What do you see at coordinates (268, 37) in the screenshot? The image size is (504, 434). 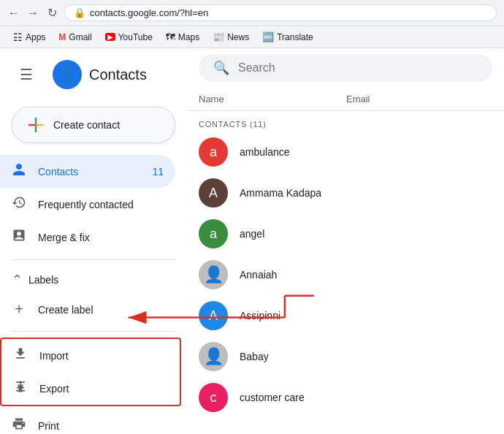 I see `translate-icon: 🔤` at bounding box center [268, 37].